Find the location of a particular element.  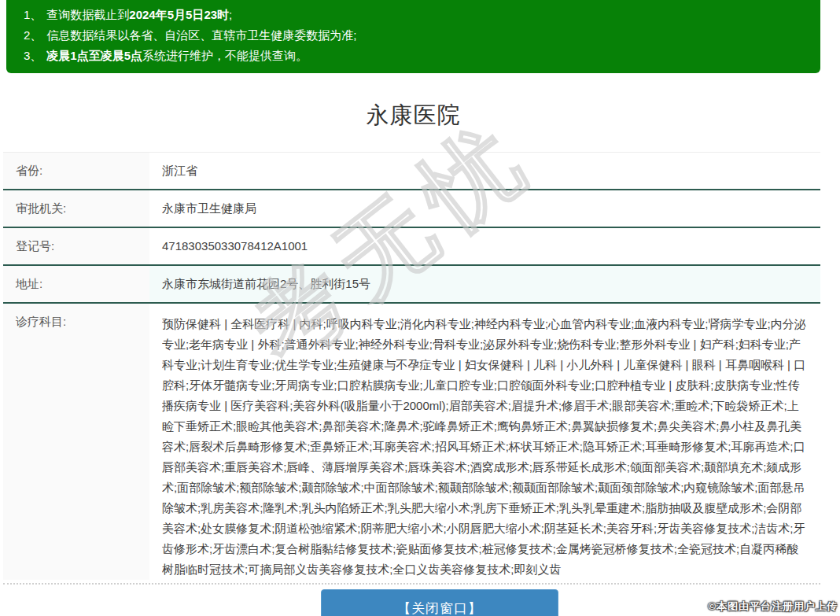

notice-line-3: 3、凌晨1点至凌晨5点系统进行维护，不能提供查询。 is located at coordinates (414, 56).